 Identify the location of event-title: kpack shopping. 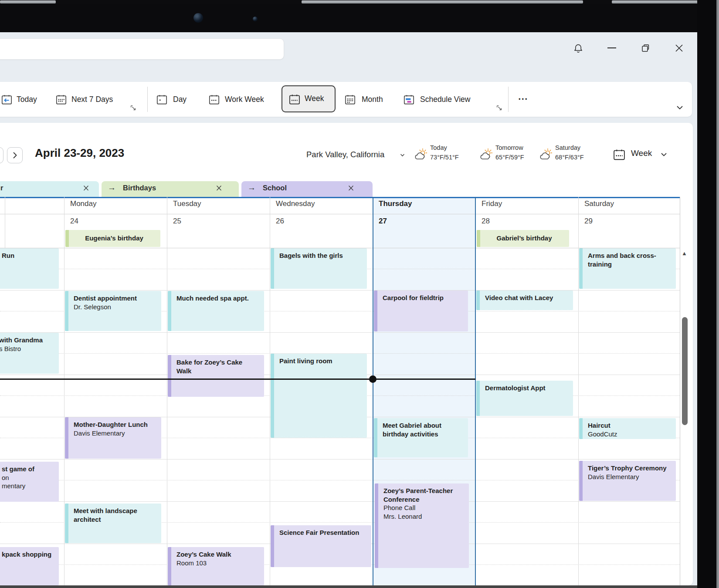
(27, 554).